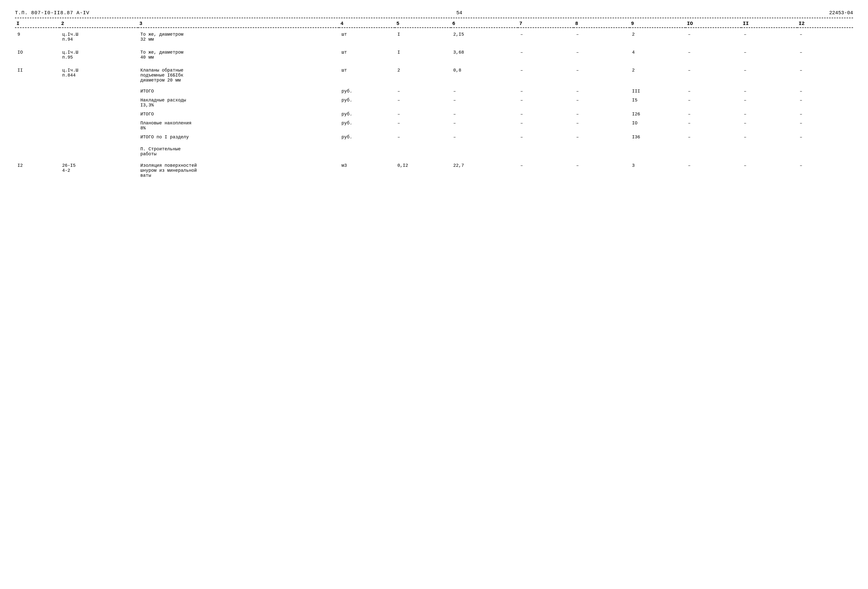 The height and width of the screenshot is (589, 868). What do you see at coordinates (769, 126) in the screenshot?
I see `s4-col11: –` at bounding box center [769, 126].